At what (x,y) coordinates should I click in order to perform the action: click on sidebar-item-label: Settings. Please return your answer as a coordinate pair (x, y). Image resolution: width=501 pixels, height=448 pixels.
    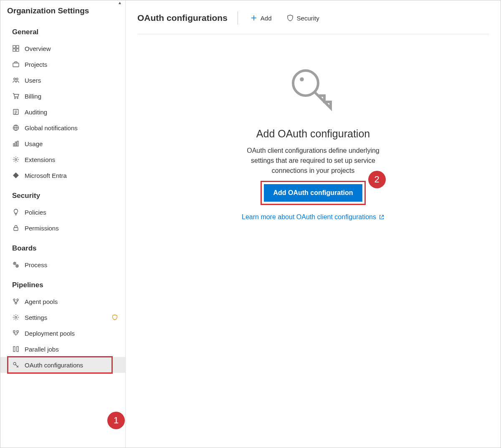
    Looking at the image, I should click on (66, 317).